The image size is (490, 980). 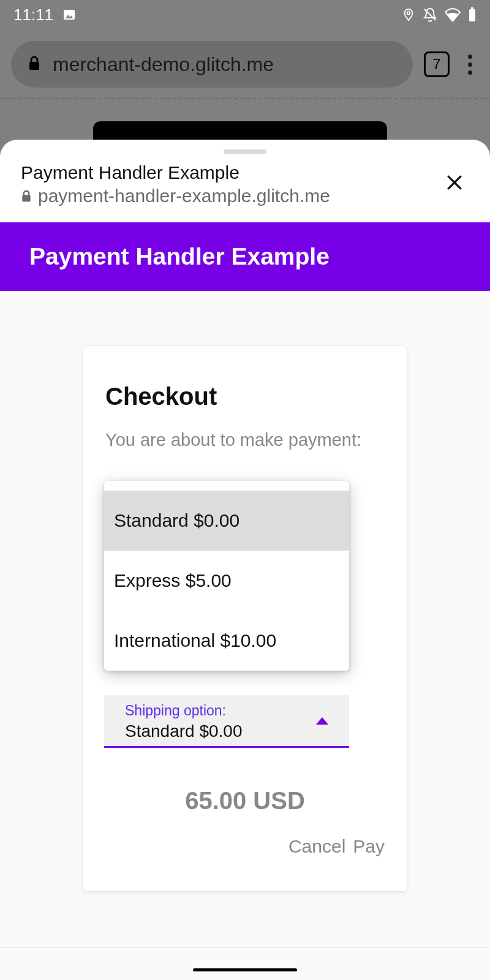 I want to click on shipping-option-standard: Standard $0.00, so click(x=227, y=521).